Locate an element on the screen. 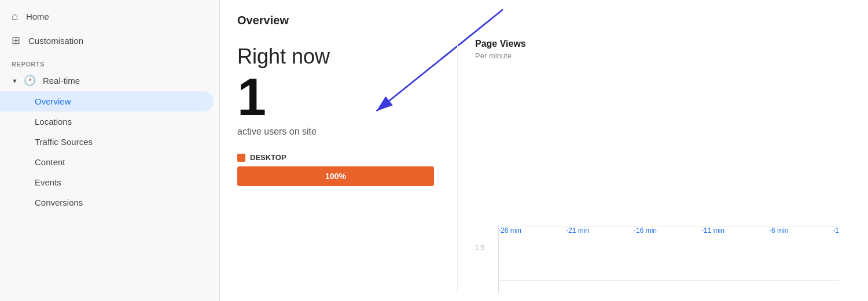 Image resolution: width=868 pixels, height=301 pixels. active-users-text: active users on site is located at coordinates (347, 132).